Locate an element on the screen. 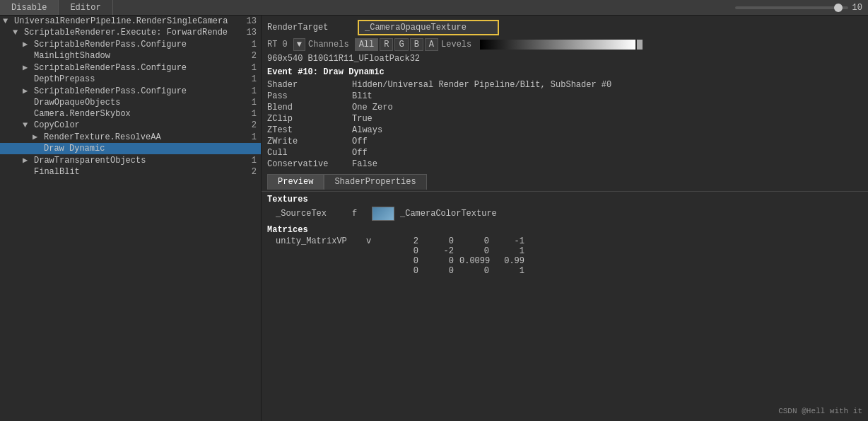 This screenshot has width=868, height=421. prop-label: Pass is located at coordinates (310, 96).